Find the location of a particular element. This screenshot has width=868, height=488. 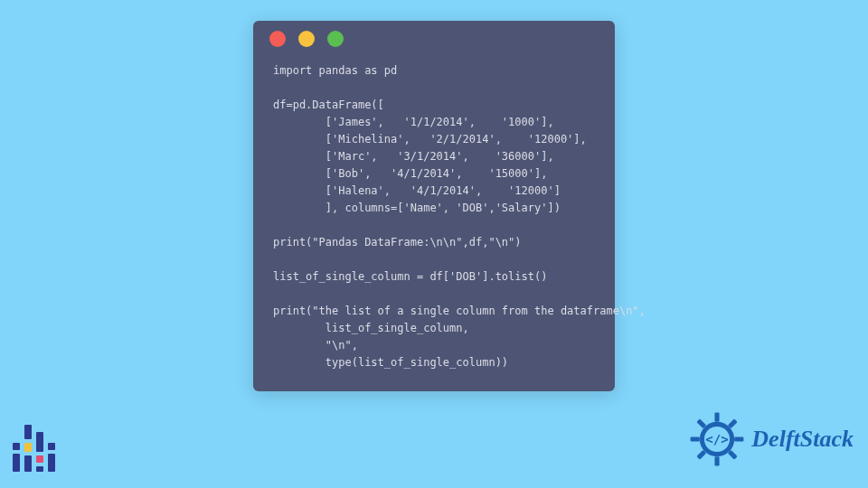

maximize-icon is located at coordinates (335, 39).